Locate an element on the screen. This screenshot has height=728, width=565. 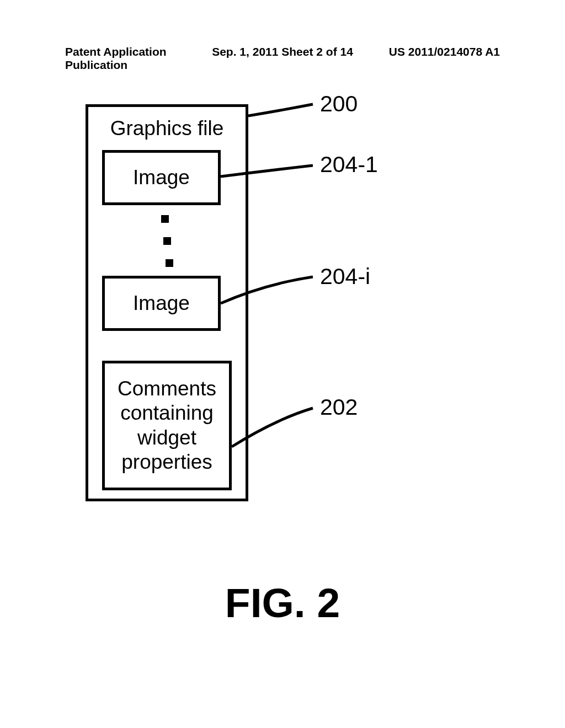
ref-202: 202 is located at coordinates (339, 407).